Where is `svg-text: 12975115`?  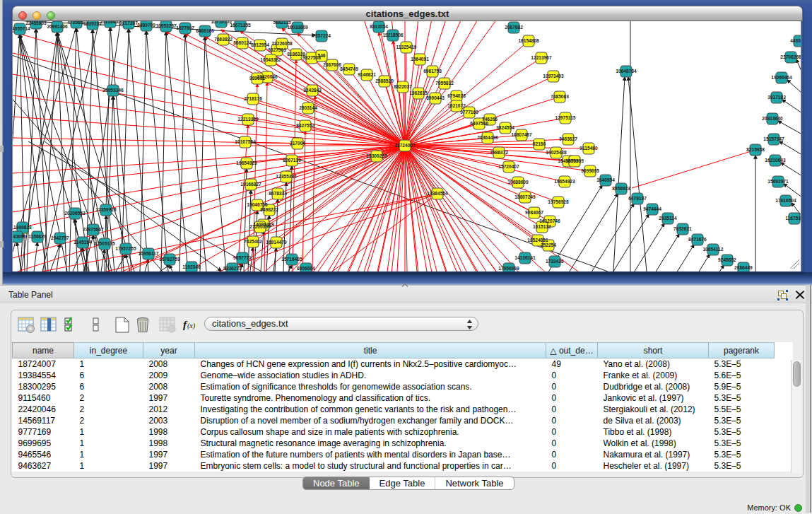
svg-text: 12975115 is located at coordinates (565, 117).